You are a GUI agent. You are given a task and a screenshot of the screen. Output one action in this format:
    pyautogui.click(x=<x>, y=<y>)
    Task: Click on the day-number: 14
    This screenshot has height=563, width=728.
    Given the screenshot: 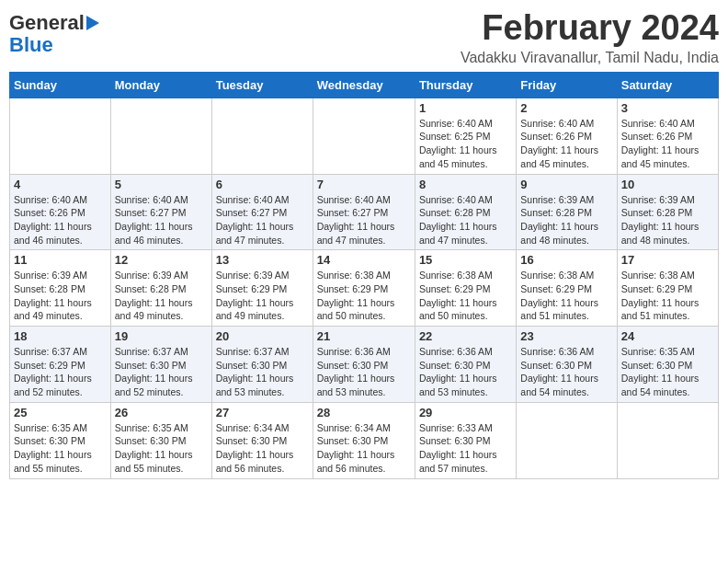 What is the action you would take?
    pyautogui.click(x=364, y=259)
    